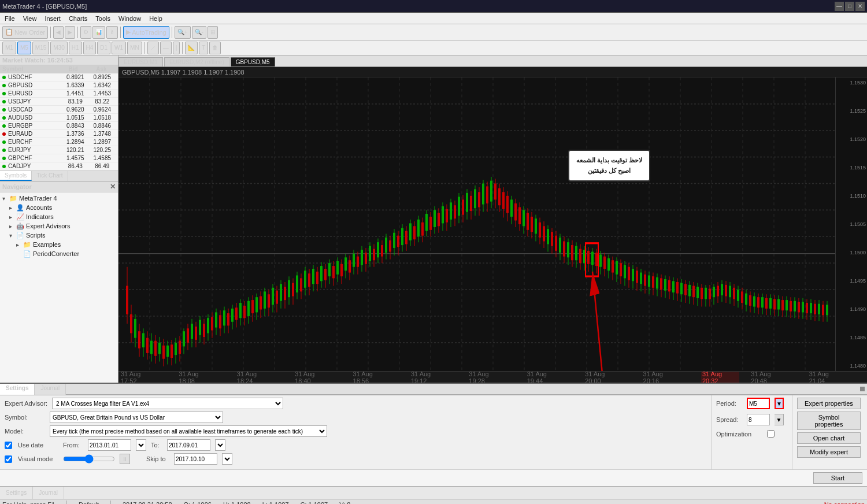 The image size is (867, 504). I want to click on status-high: H: 1.1908, so click(237, 503).